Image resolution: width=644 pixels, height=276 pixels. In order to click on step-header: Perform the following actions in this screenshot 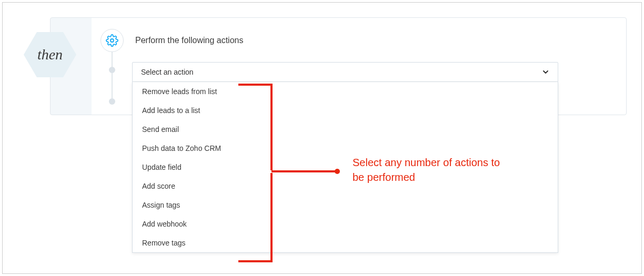, I will do `click(364, 40)`.